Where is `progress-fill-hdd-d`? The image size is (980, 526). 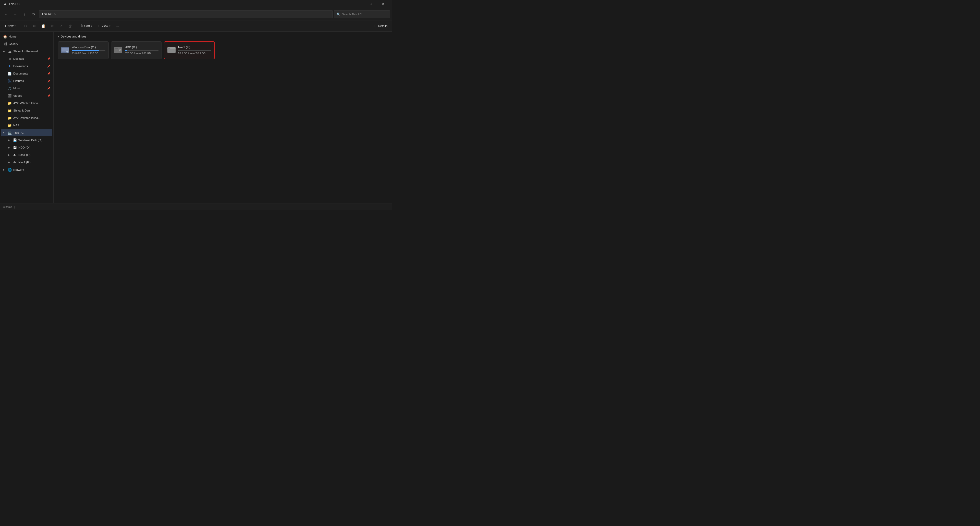 progress-fill-hdd-d is located at coordinates (126, 50).